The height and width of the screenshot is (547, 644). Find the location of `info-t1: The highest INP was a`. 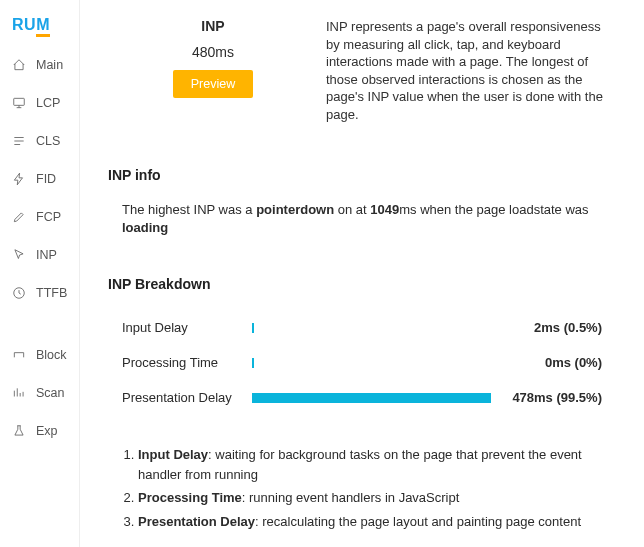

info-t1: The highest INP was a is located at coordinates (189, 210).